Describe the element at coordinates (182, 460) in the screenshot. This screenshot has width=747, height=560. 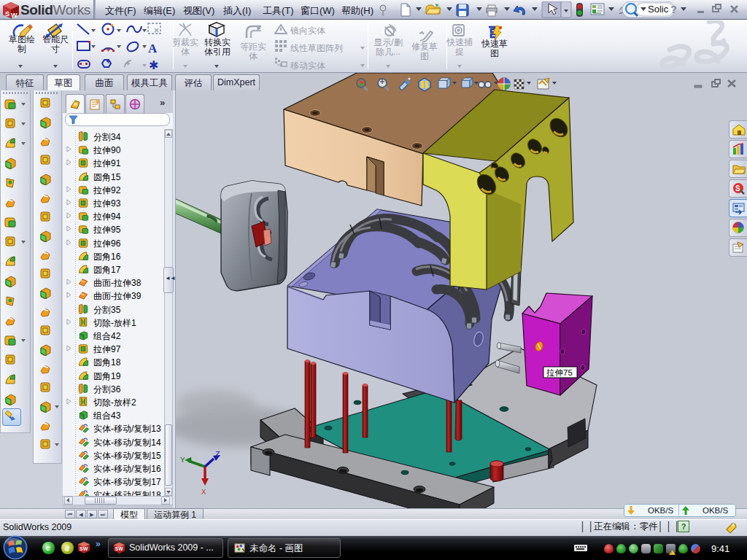
I see `svg-text: Y` at that location.